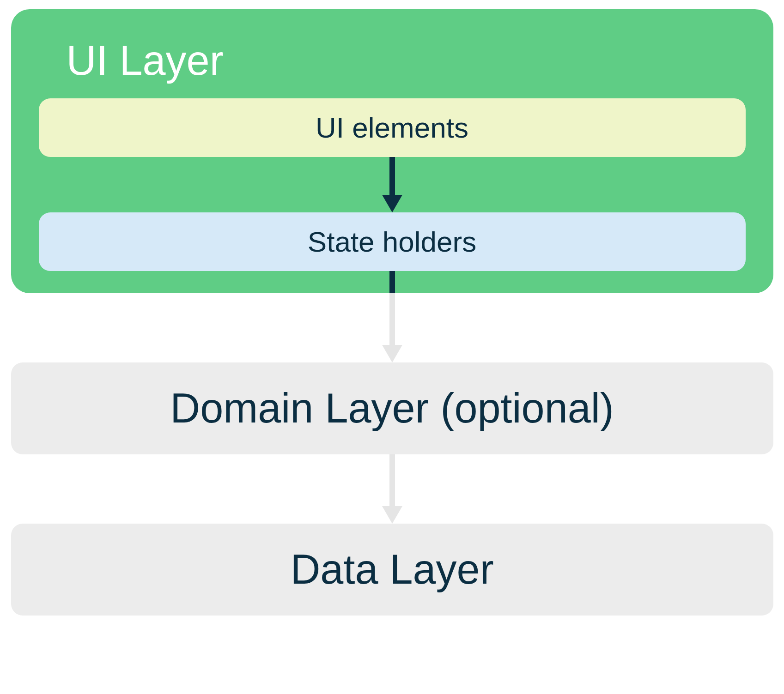  I want to click on state-holders-box: State holders, so click(392, 242).